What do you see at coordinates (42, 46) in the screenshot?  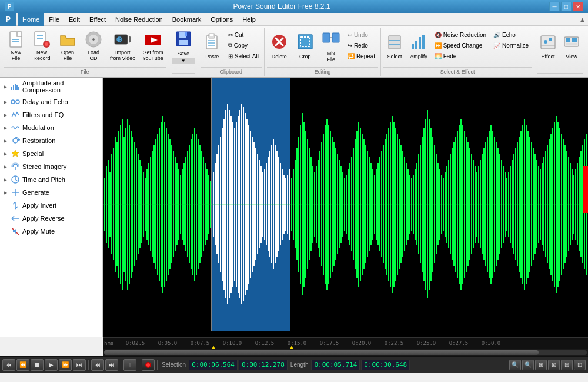 I see `new-record-button: NewRecord` at bounding box center [42, 46].